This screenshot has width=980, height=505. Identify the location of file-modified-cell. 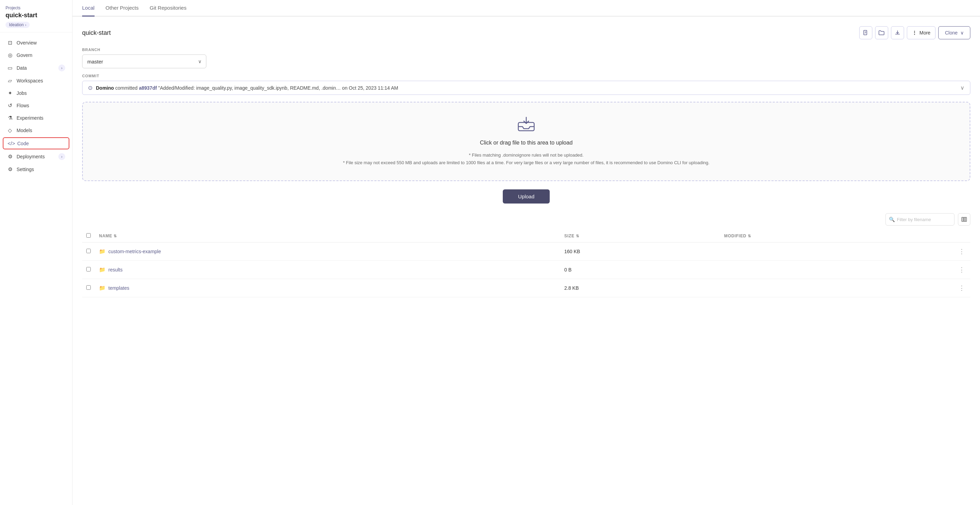
(837, 288).